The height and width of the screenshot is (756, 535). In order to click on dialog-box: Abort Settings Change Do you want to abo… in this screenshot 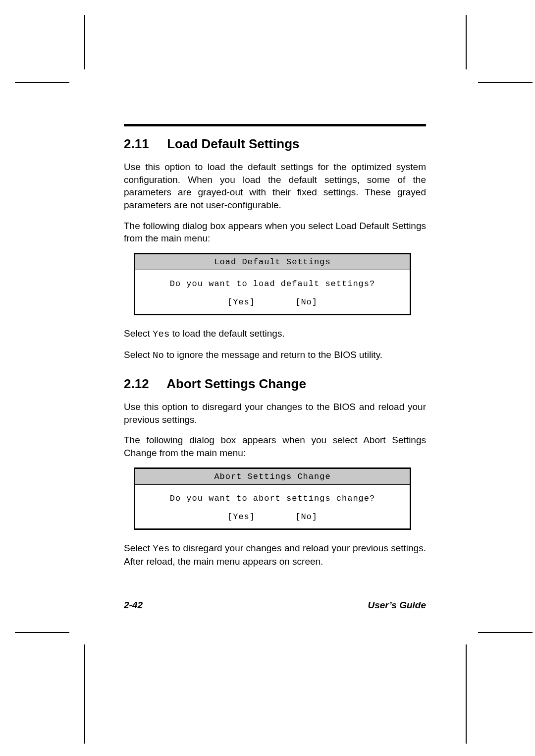, I will do `click(280, 499)`.